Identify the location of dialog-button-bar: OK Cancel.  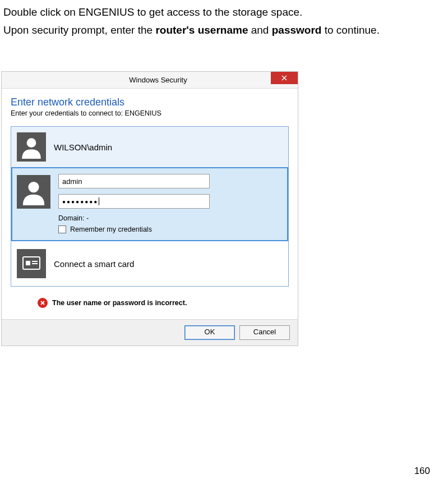
(150, 332).